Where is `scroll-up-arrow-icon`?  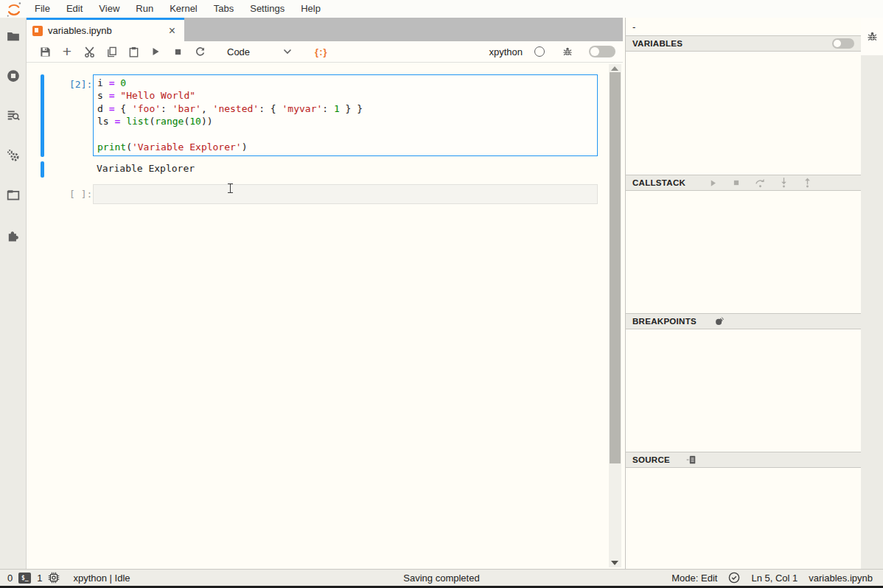
scroll-up-arrow-icon is located at coordinates (615, 69).